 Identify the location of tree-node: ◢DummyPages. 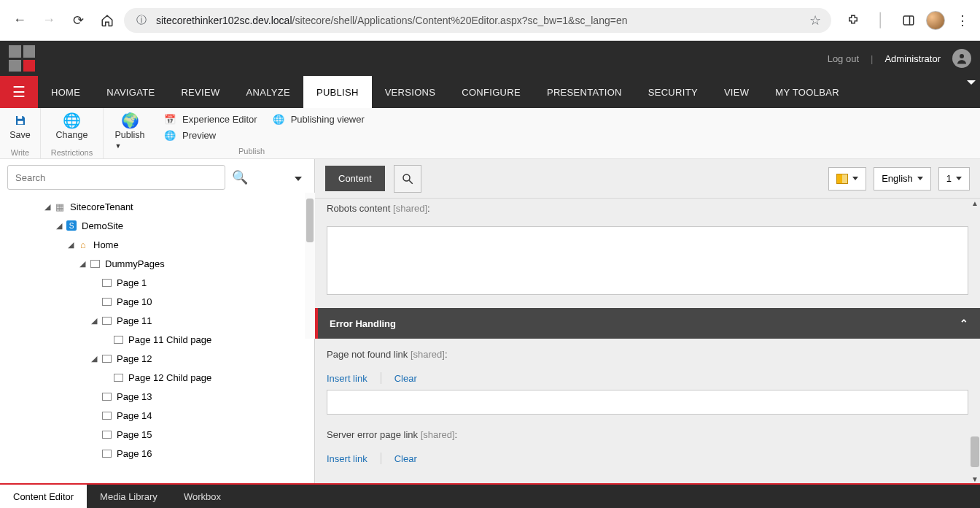
(158, 263).